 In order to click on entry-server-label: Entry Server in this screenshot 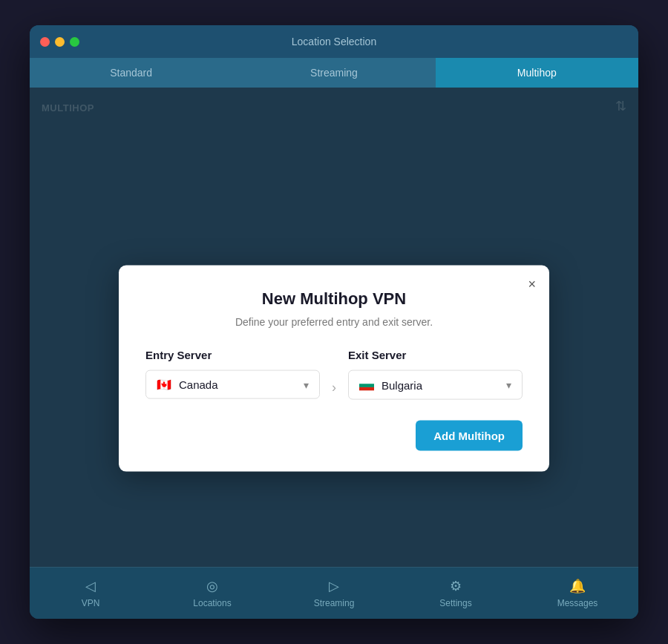, I will do `click(233, 355)`.